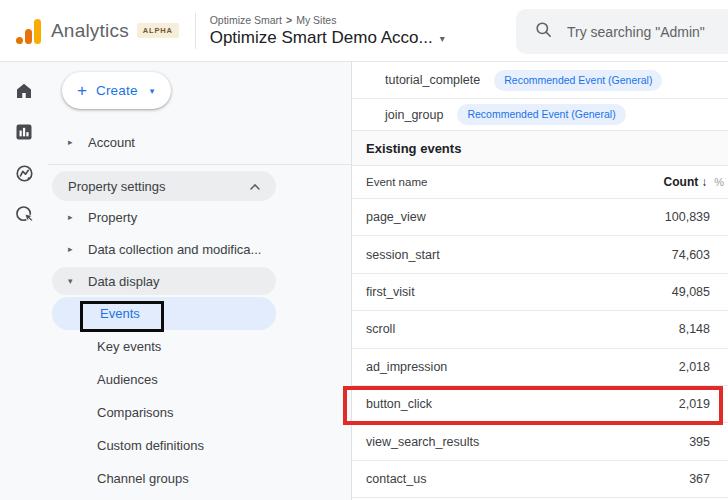 This screenshot has height=500, width=728. I want to click on sidebar-item-label: Key events, so click(129, 346).